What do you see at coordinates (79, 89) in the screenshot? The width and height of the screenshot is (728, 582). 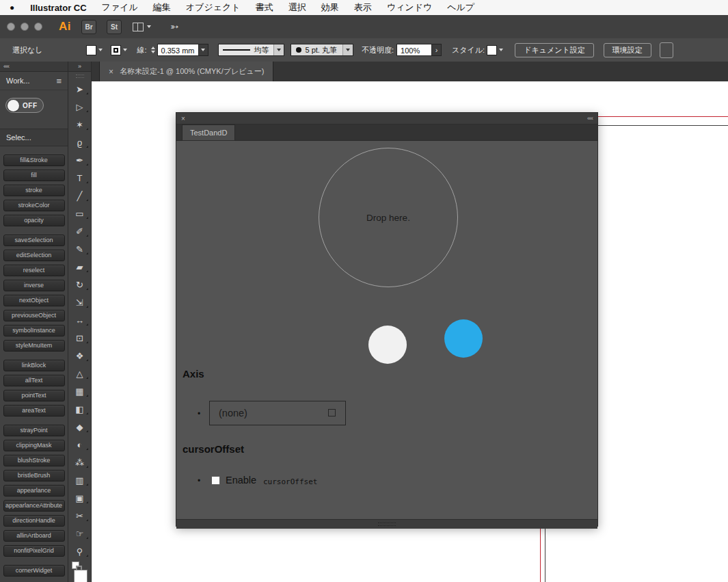 I see `tool-selection: ➤` at bounding box center [79, 89].